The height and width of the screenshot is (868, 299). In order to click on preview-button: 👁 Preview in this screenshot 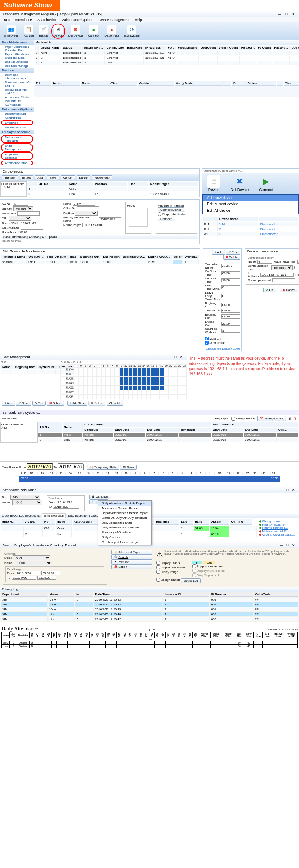, I will do `click(132, 562)`.